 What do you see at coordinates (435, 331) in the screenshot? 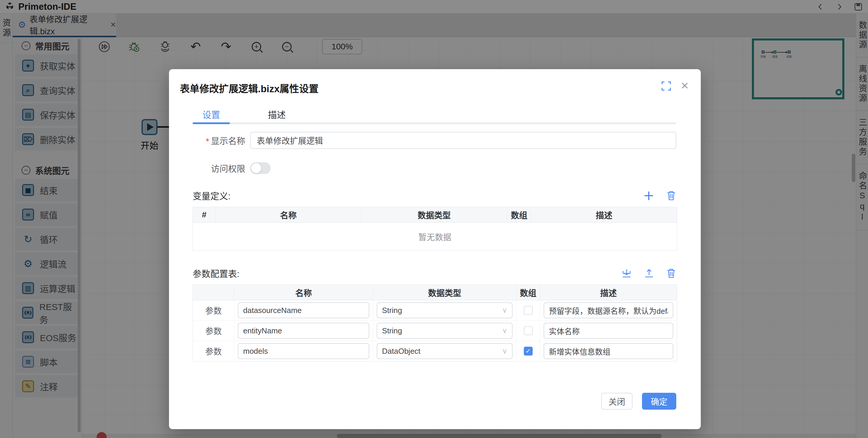
I see `param-row-entityName: 参数 String ∨` at bounding box center [435, 331].